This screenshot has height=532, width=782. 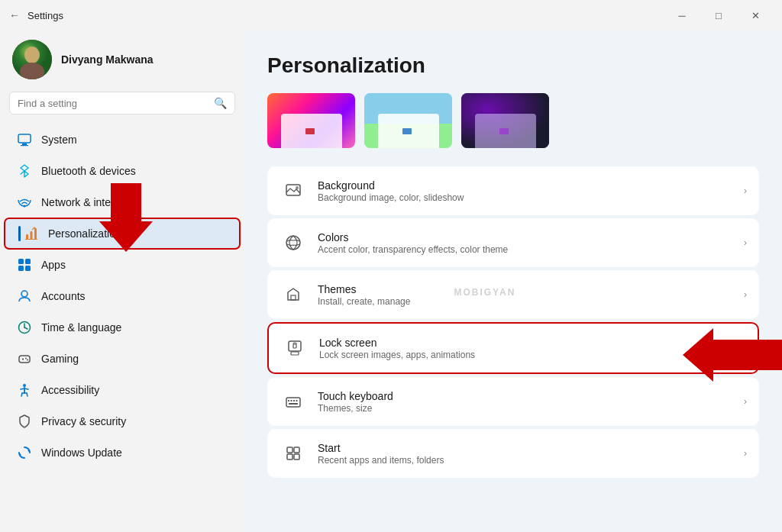 What do you see at coordinates (525, 343) in the screenshot?
I see `lock-screen-label: Lock screen` at bounding box center [525, 343].